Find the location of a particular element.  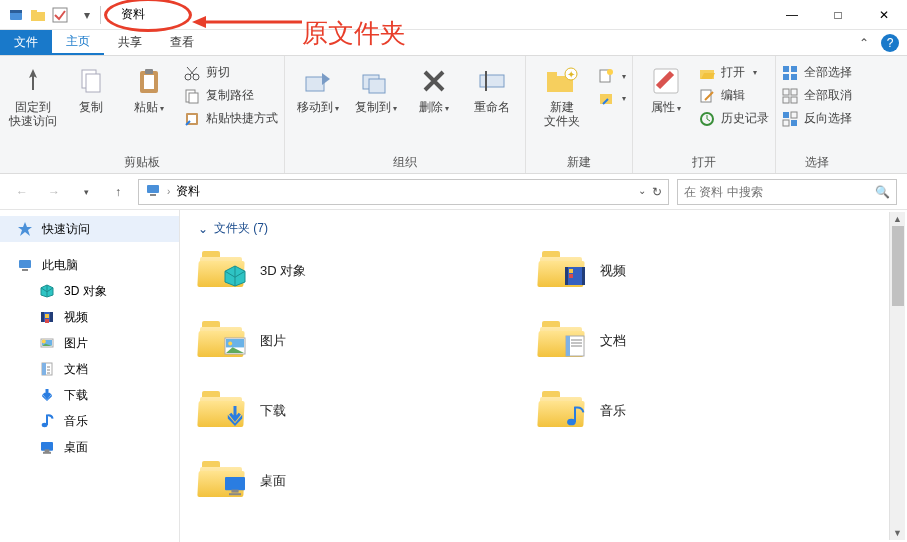

refresh-icon: ↻ is located at coordinates (657, 192).